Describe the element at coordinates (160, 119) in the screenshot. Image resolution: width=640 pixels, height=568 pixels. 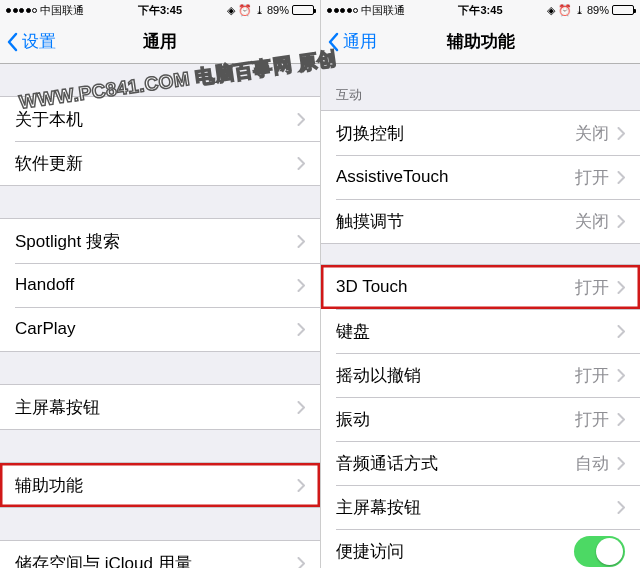
I see `list-item: 关于本机` at that location.